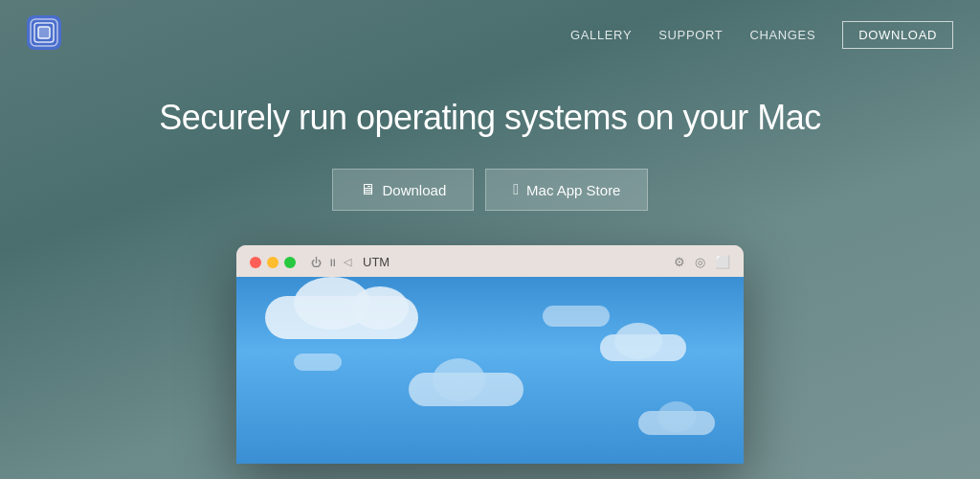 Image resolution: width=980 pixels, height=479 pixels. What do you see at coordinates (404, 190) in the screenshot?
I see `download-button: 🖥 Download` at bounding box center [404, 190].